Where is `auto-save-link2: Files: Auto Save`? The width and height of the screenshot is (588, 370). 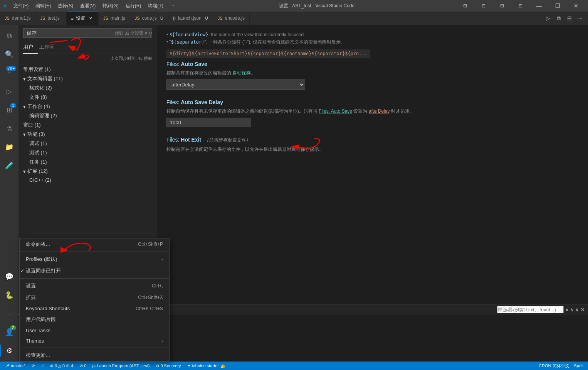
auto-save-link2: Files: Auto Save is located at coordinates (335, 111).